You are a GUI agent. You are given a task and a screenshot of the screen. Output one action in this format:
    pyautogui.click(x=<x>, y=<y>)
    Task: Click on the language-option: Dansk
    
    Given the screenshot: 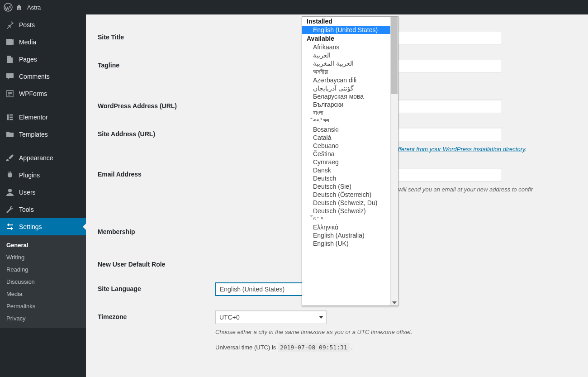 What is the action you would take?
    pyautogui.click(x=350, y=170)
    